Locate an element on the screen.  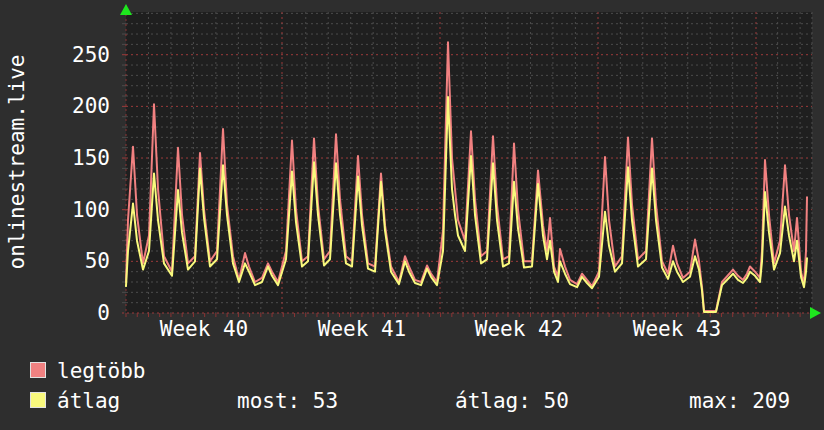
legend-label-atlag: átlag is located at coordinates (88, 402).